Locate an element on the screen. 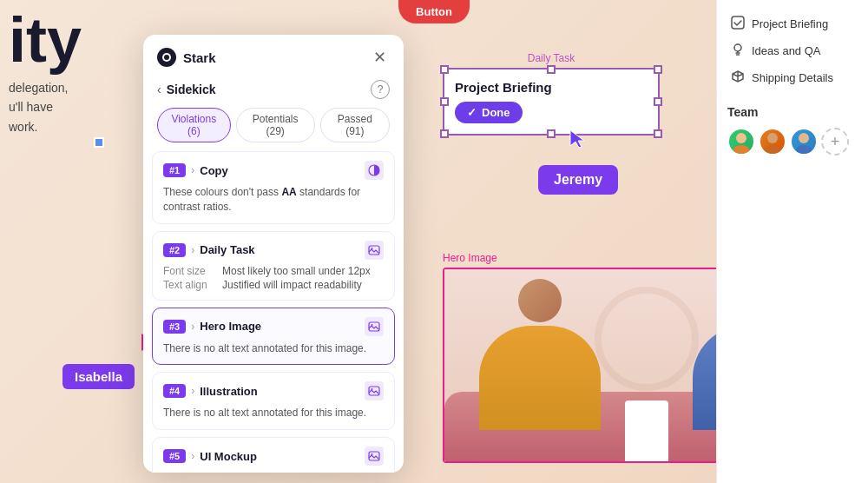 This screenshot has height=483, width=868. project-briefing-label: Project Briefing is located at coordinates (790, 24).